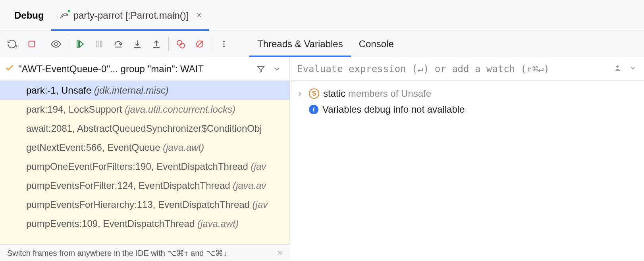  What do you see at coordinates (60, 90) in the screenshot?
I see `frame-method: park:-1, Unsafe` at bounding box center [60, 90].